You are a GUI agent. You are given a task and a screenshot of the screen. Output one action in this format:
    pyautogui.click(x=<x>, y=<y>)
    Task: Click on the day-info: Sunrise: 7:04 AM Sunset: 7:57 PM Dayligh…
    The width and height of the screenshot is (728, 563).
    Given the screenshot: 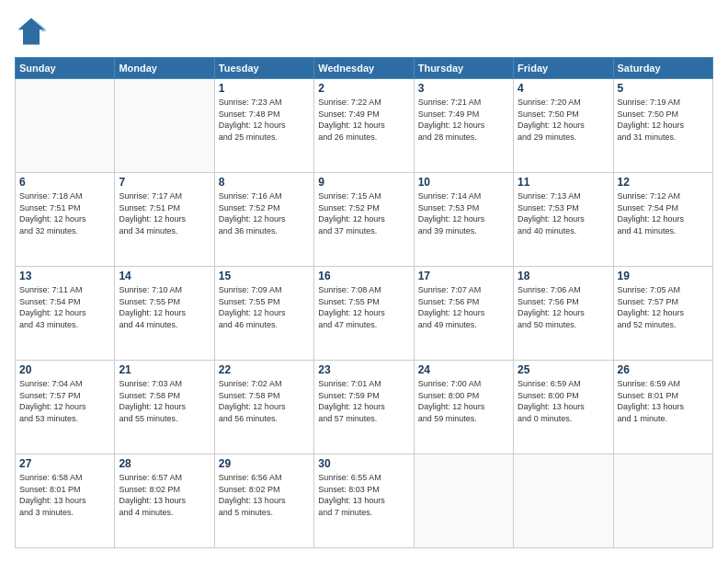 What is the action you would take?
    pyautogui.click(x=64, y=401)
    